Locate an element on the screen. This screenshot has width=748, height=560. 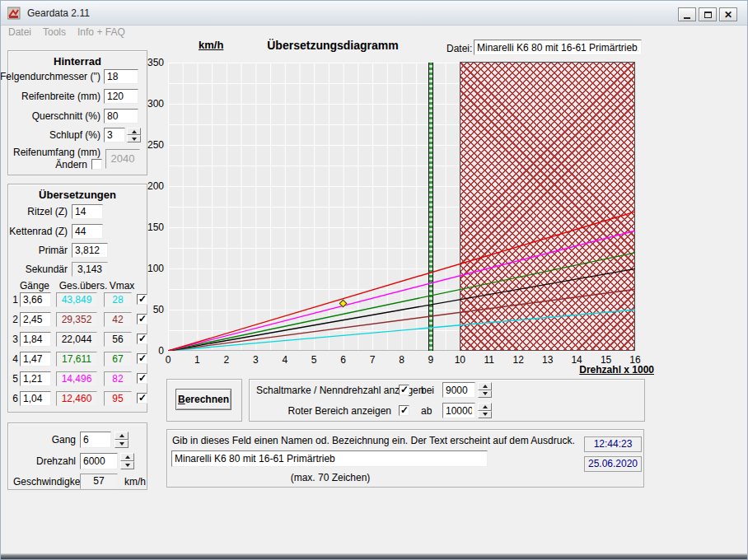
panel-hinterrad-title: Hinterrad is located at coordinates (77, 61).